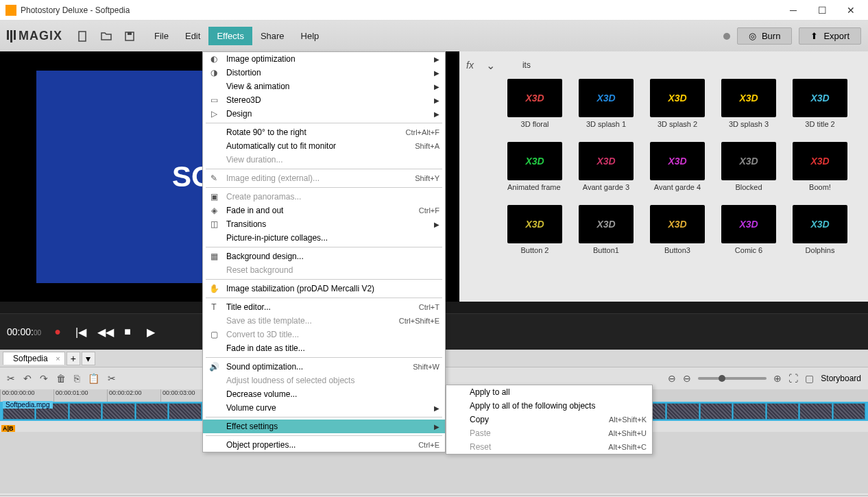 The height and width of the screenshot is (497, 868). I want to click on submenu-item: Apply to all of the following objects, so click(549, 406).